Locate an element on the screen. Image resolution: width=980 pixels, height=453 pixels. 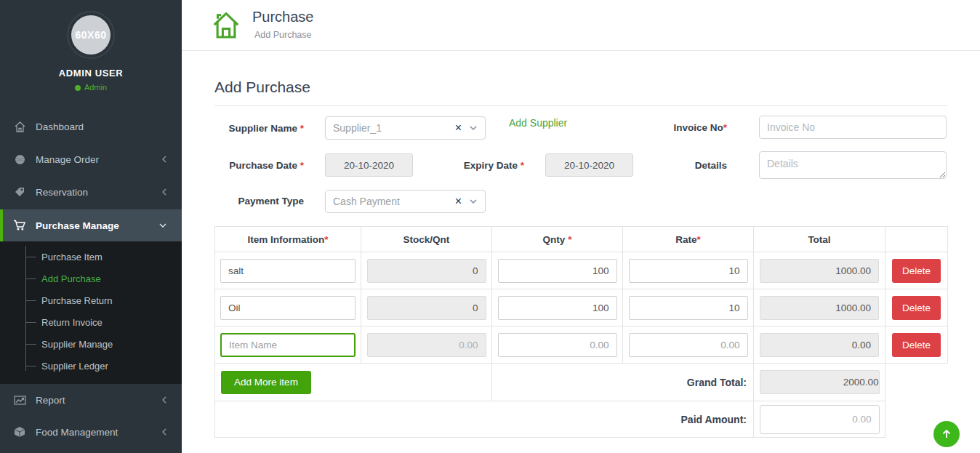
scroll-to-top-button is located at coordinates (947, 434).